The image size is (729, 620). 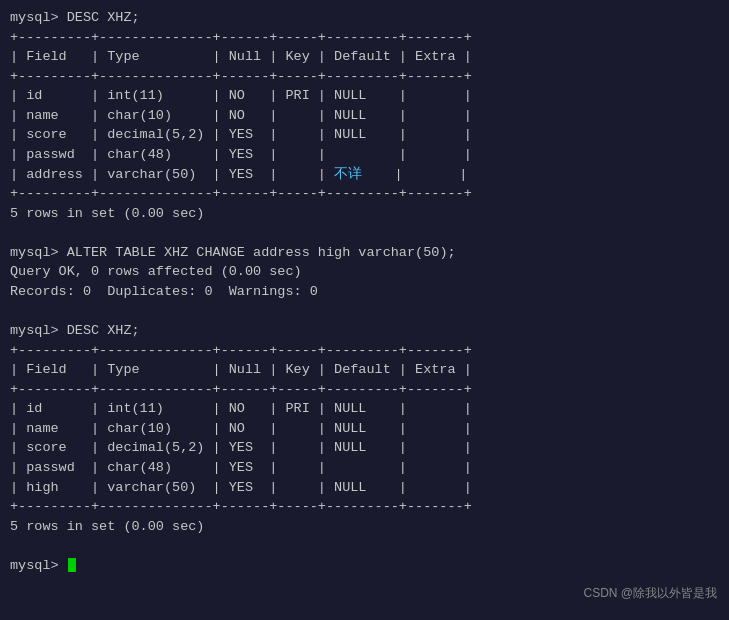 What do you see at coordinates (348, 174) in the screenshot?
I see `chinese-text: 不详` at bounding box center [348, 174].